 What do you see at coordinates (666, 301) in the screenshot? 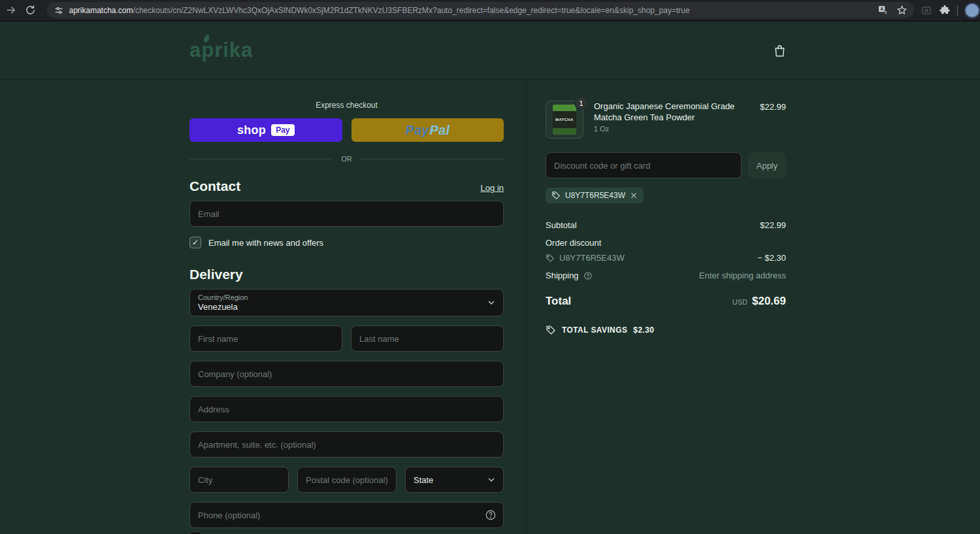
I see `total-row: Total USD $20.69` at bounding box center [666, 301].